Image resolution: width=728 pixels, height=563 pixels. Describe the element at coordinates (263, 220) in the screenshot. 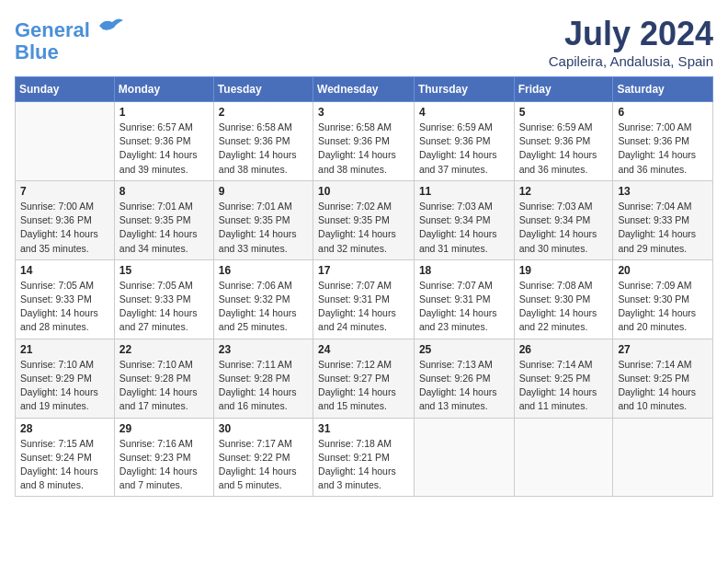

I see `calendar-cell: 9Sunrise: 7:01 AM Sunset: 9:35 PM Daylig…` at that location.